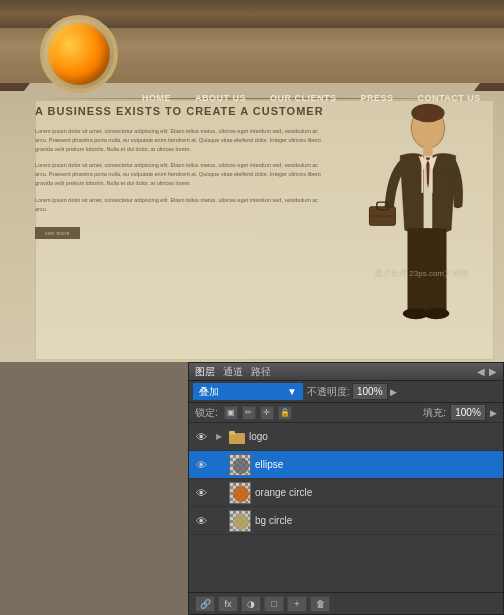 This screenshot has width=504, height=615. What do you see at coordinates (377, 492) in the screenshot?
I see `ps-layer-name-orange: orange circle` at bounding box center [377, 492].